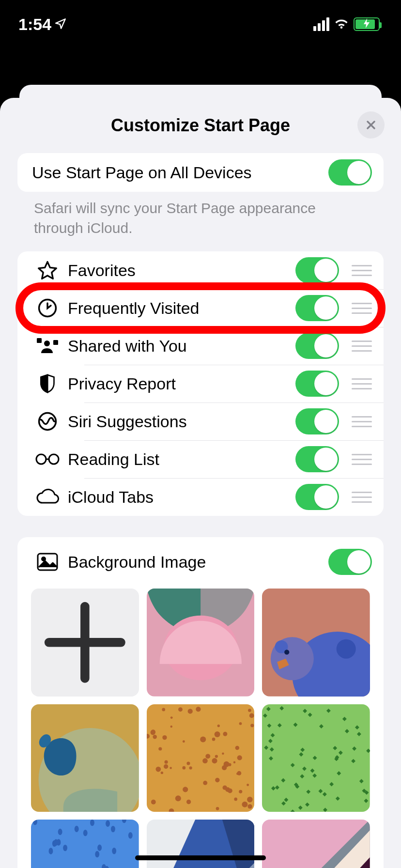  What do you see at coordinates (316, 642) in the screenshot?
I see `background-thumb-bear` at bounding box center [316, 642].